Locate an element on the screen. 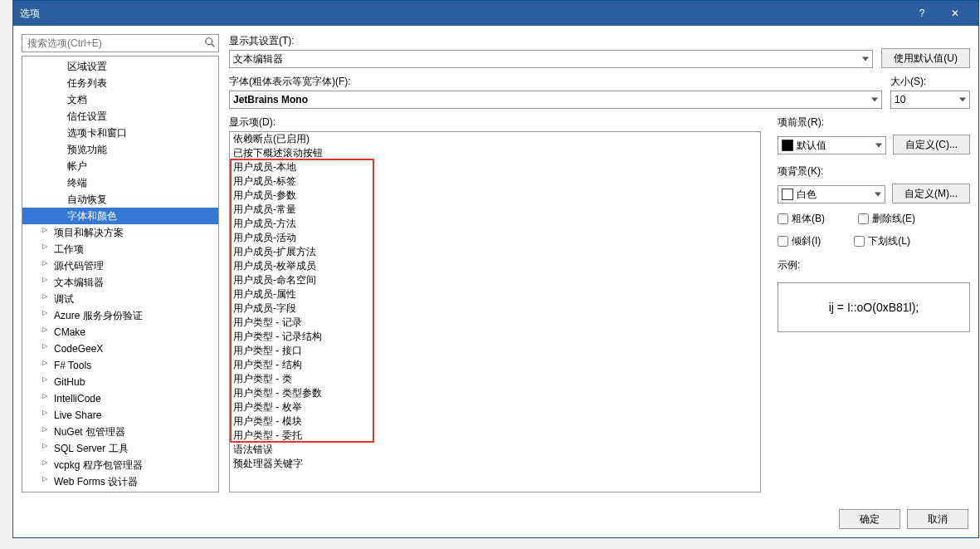  list-item: 预处理器关键字 is located at coordinates (495, 463).